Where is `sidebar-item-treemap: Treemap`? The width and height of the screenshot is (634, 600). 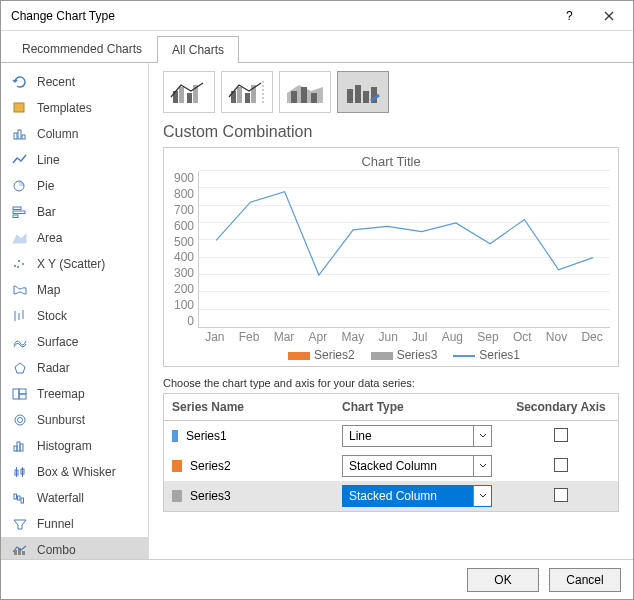
sidebar-item-treemap: Treemap is located at coordinates (74, 394).